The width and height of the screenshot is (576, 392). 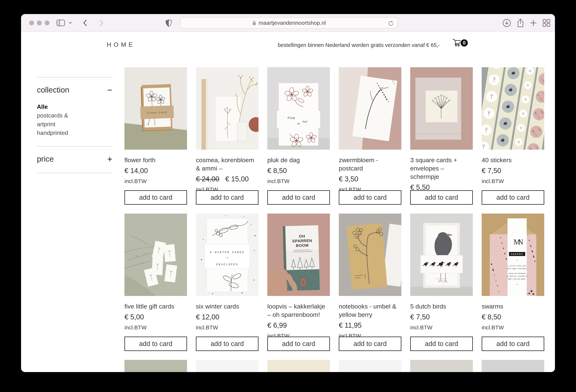 I want to click on product-current-price: € 5,50, so click(x=420, y=187).